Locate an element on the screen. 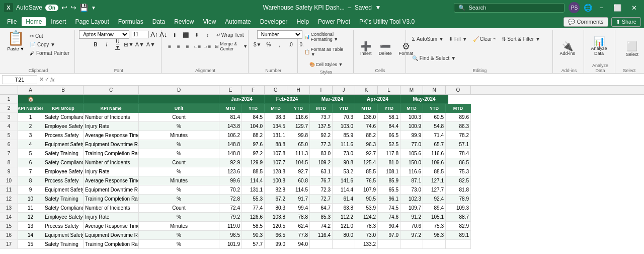 The height and width of the screenshot is (254, 644). align-center-button: ≡ is located at coordinates (179, 46).